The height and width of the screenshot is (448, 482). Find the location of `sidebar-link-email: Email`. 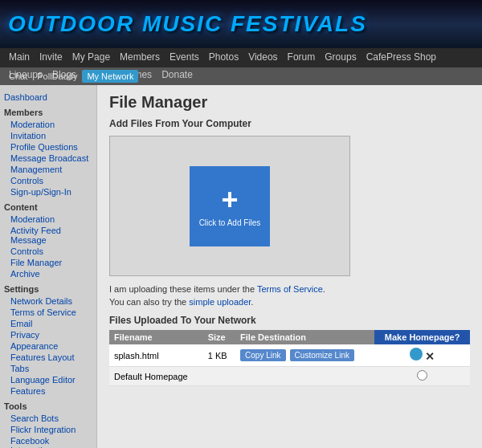

sidebar-link-email: Email is located at coordinates (51, 324).